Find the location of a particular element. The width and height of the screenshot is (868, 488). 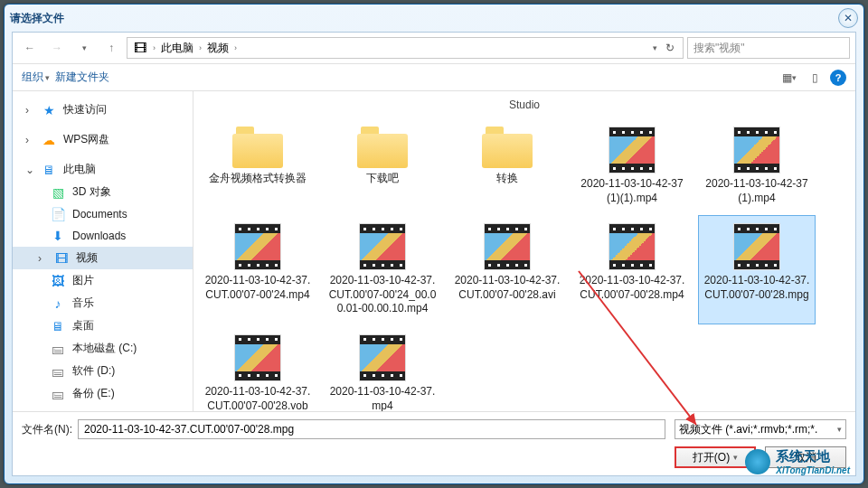

preview-pane-button: ▯ is located at coordinates (815, 78).